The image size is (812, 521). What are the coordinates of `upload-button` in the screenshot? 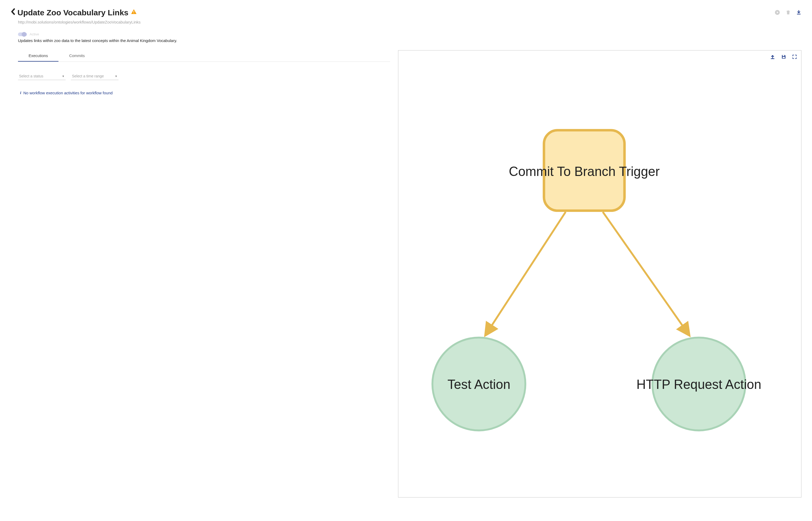 It's located at (773, 58).